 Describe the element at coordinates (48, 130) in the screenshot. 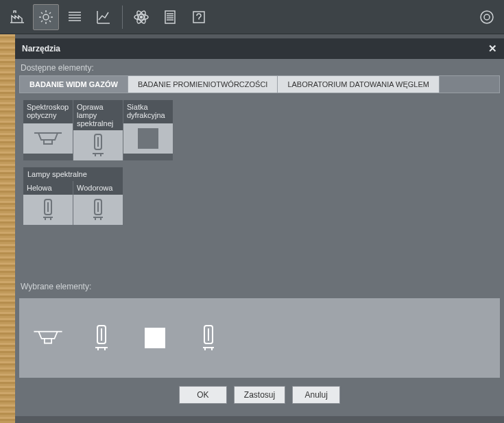

I see `item-spectroscope: Spektroskop optyczny` at that location.